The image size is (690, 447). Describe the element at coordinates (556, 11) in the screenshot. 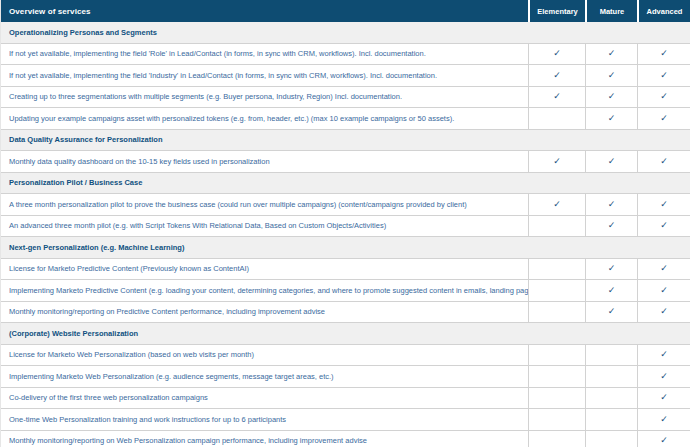

I see `column-header-elementary: Elementary` at that location.